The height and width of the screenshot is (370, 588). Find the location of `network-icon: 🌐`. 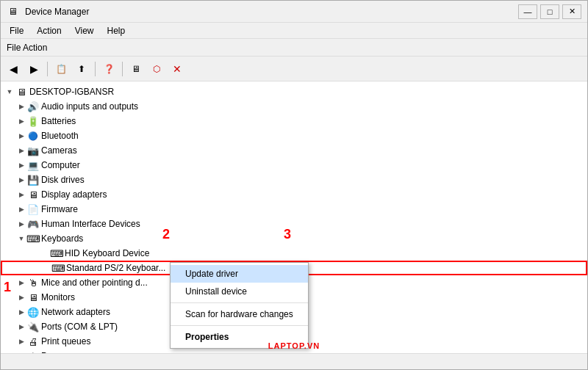

network-icon: 🌐 is located at coordinates (33, 312).